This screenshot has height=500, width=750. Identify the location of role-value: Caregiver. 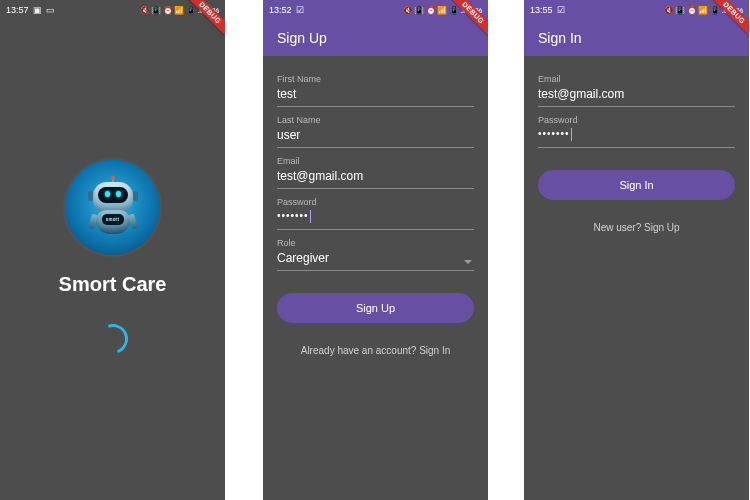
(376, 258).